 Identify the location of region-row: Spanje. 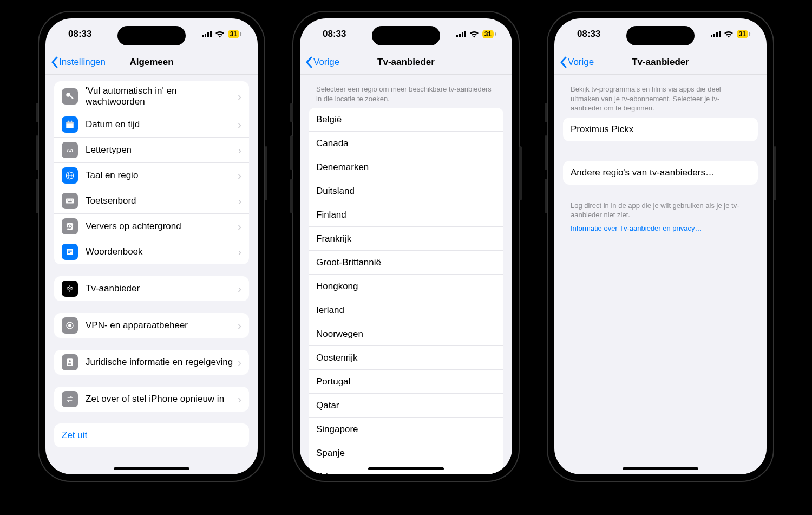
(406, 453).